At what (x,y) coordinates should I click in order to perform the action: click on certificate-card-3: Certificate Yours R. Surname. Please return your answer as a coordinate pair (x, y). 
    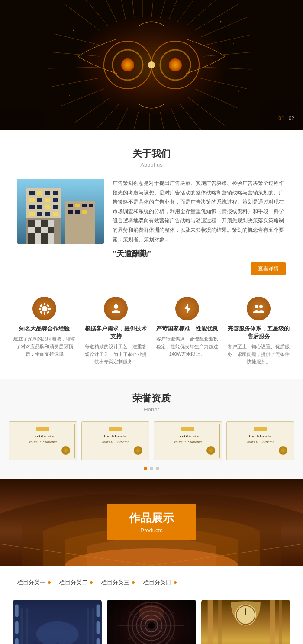
    Looking at the image, I should click on (188, 441).